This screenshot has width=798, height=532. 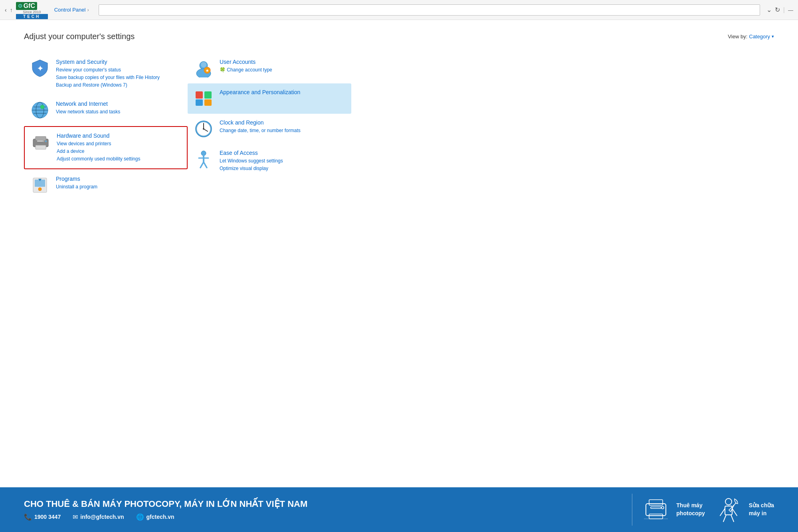 What do you see at coordinates (282, 123) in the screenshot?
I see `clock-region-title: Clock and Region` at bounding box center [282, 123].